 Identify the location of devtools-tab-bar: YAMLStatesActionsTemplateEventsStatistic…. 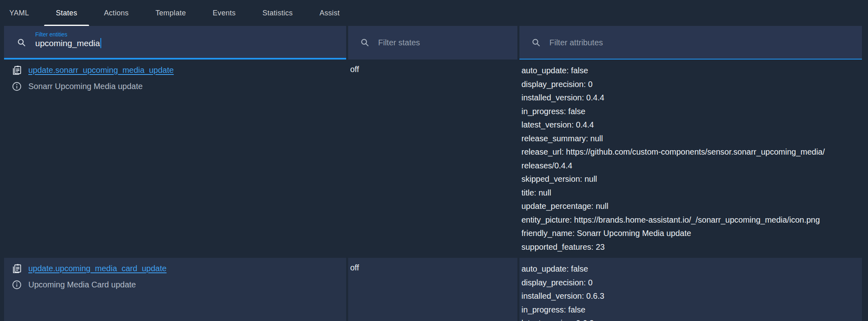
(434, 13).